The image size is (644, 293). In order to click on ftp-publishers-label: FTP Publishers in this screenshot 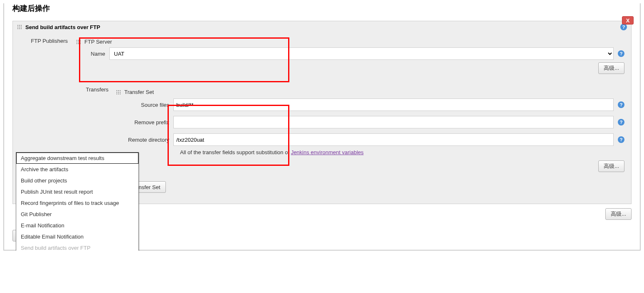, I will do `click(47, 41)`.